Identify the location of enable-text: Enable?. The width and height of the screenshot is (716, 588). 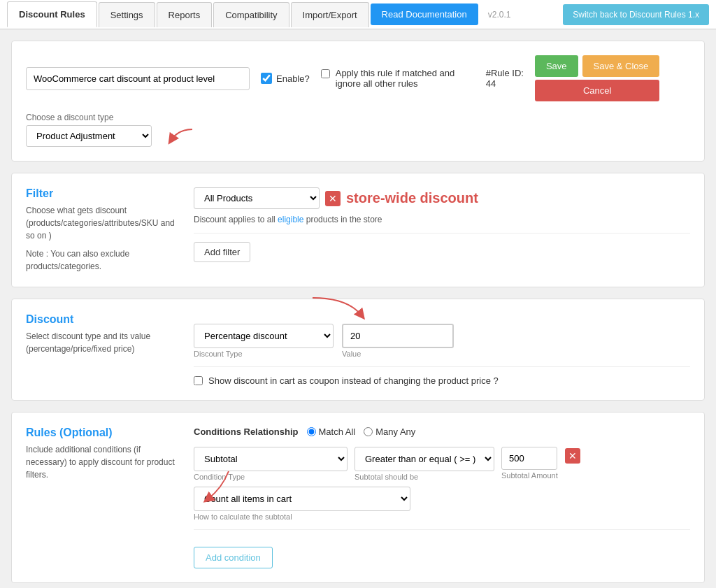
(293, 78).